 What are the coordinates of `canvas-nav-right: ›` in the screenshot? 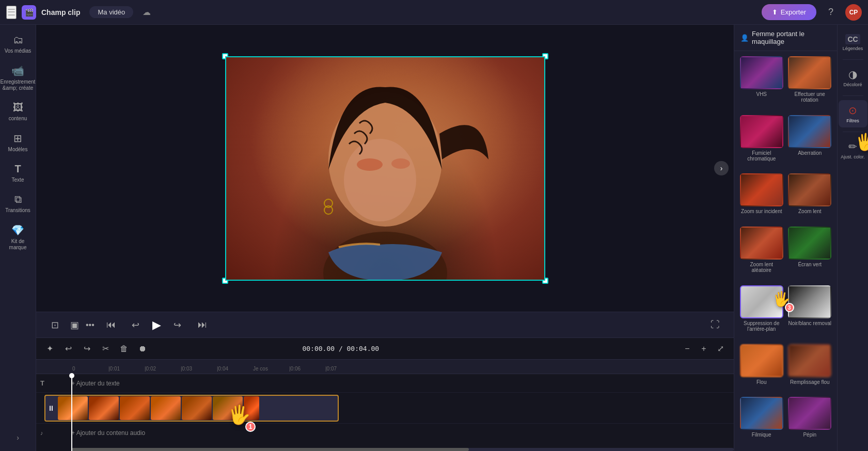 It's located at (721, 168).